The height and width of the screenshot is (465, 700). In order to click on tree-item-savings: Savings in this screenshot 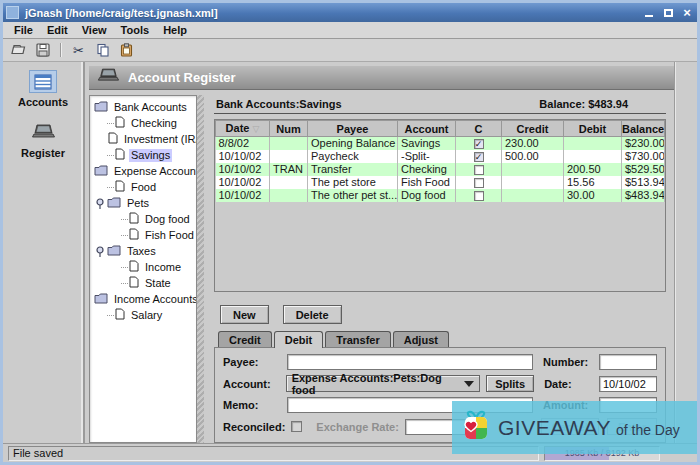, I will do `click(144, 155)`.